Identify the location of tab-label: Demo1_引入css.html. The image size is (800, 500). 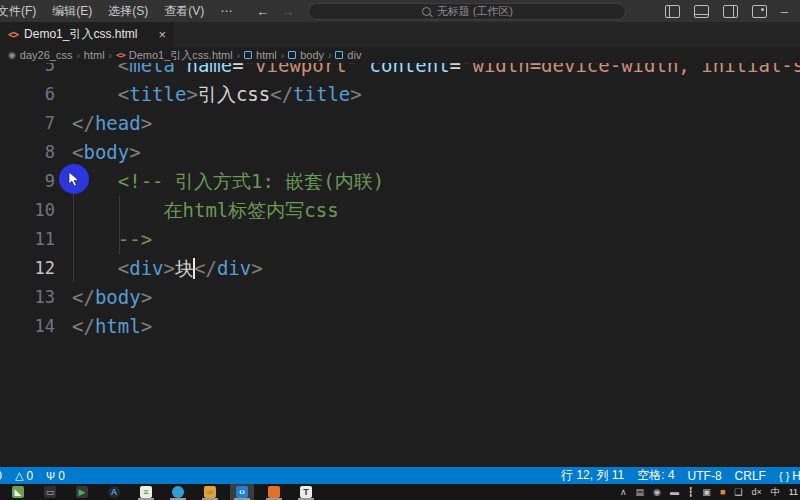
(80, 34).